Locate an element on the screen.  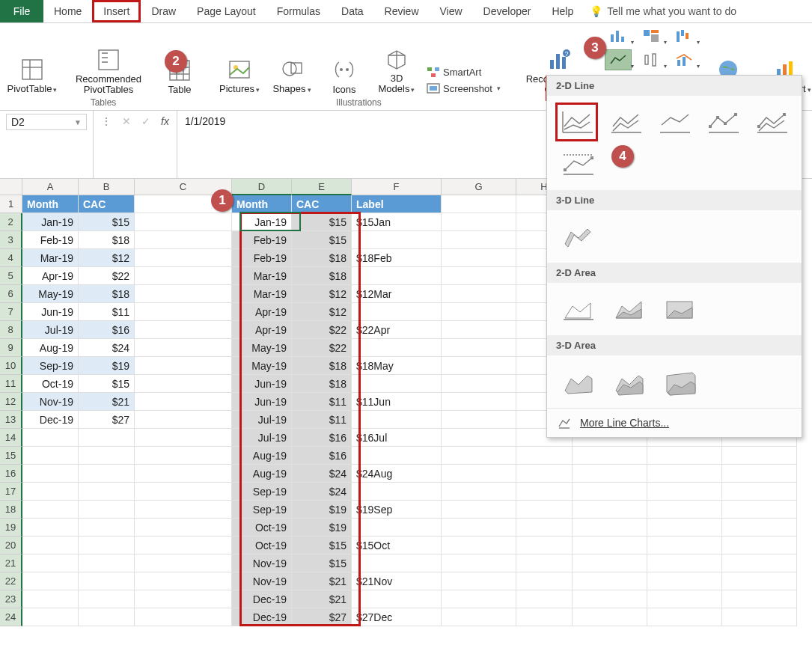
cell-B1: CAC is located at coordinates (106, 204).